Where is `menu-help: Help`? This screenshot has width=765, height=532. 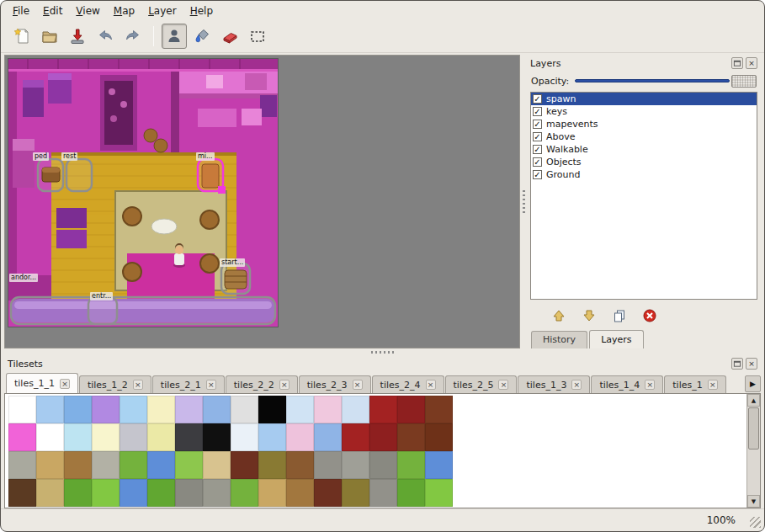
menu-help: Help is located at coordinates (202, 11).